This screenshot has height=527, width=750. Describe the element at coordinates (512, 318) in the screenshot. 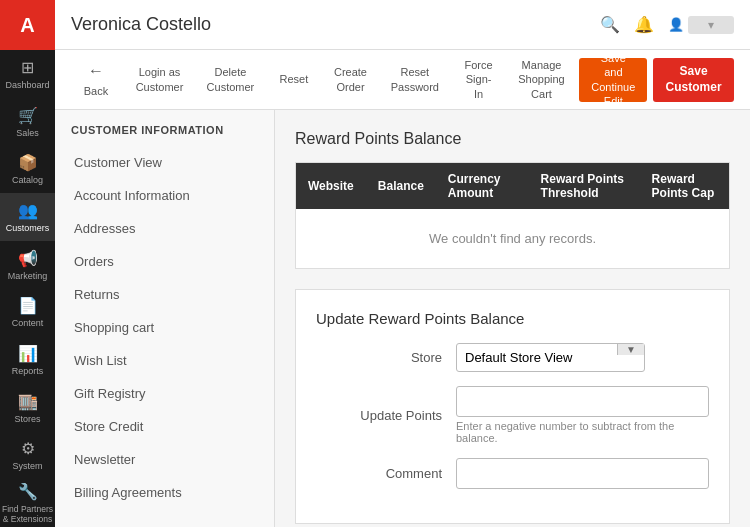

I see `update-form-title: Update Reward Points Balance` at that location.